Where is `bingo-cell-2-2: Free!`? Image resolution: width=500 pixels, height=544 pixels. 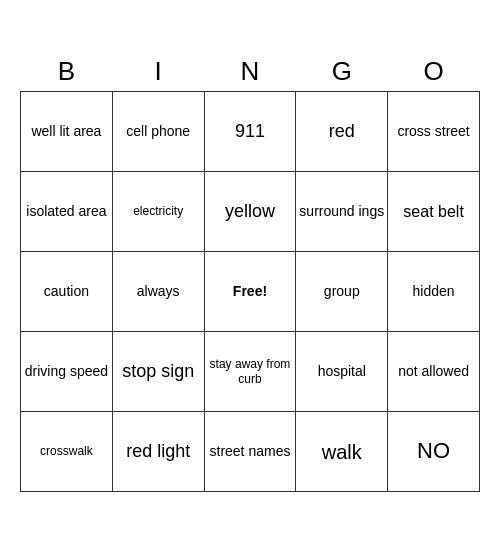 bingo-cell-2-2: Free! is located at coordinates (250, 292).